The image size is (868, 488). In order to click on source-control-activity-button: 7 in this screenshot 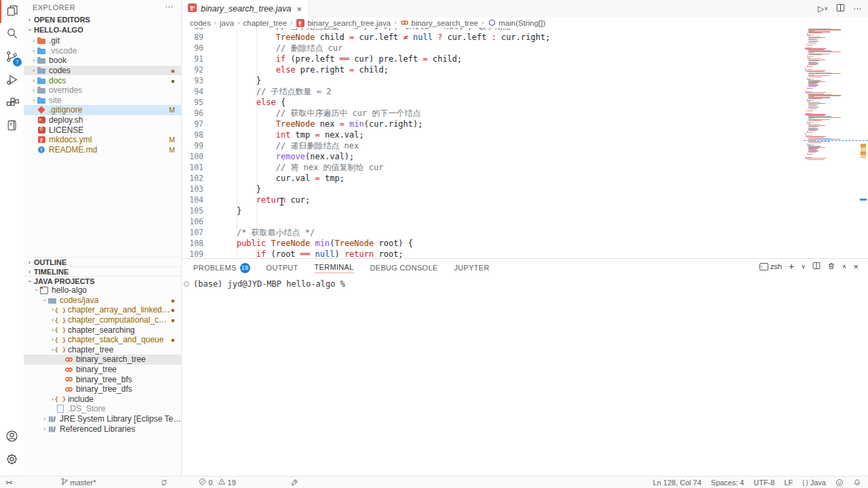, I will do `click(12, 58)`.